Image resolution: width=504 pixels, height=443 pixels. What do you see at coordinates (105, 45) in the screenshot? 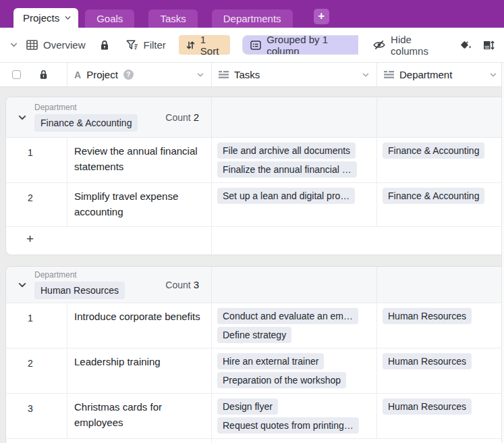
I see `lock-view-icon` at bounding box center [105, 45].